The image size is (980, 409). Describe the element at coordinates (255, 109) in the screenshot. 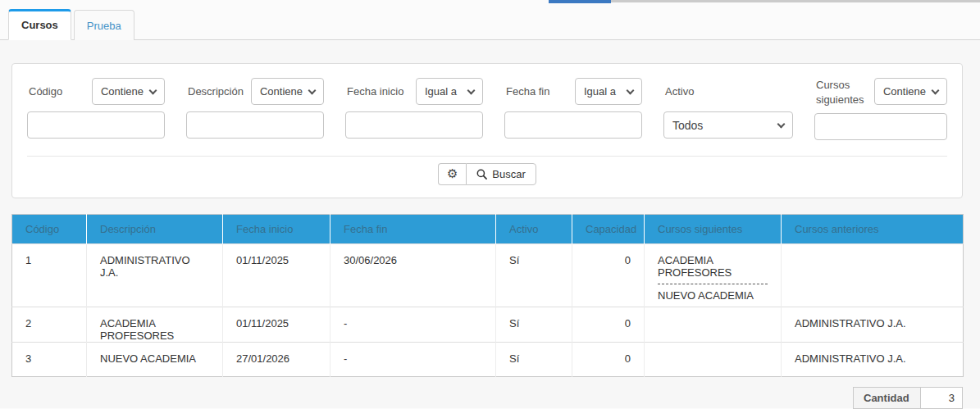

I see `filter-group-descripcion: Descripción Contiene` at that location.